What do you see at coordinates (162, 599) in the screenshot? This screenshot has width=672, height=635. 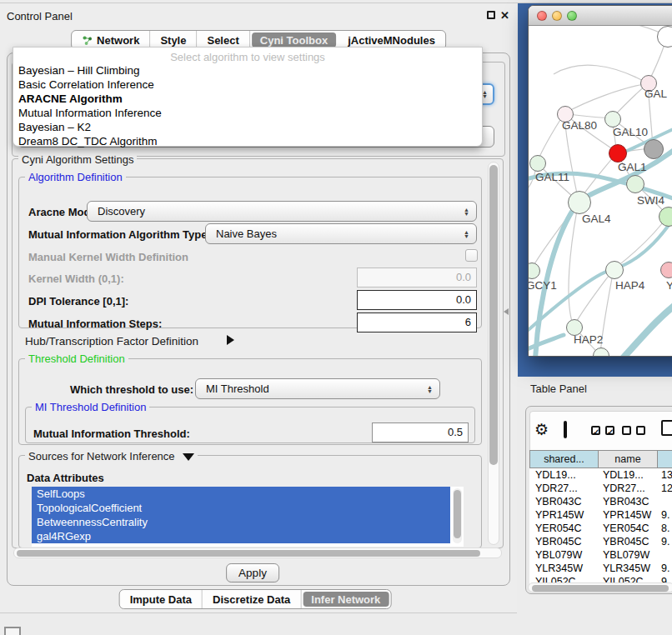 I see `tab-impute-data: Impute Data` at bounding box center [162, 599].